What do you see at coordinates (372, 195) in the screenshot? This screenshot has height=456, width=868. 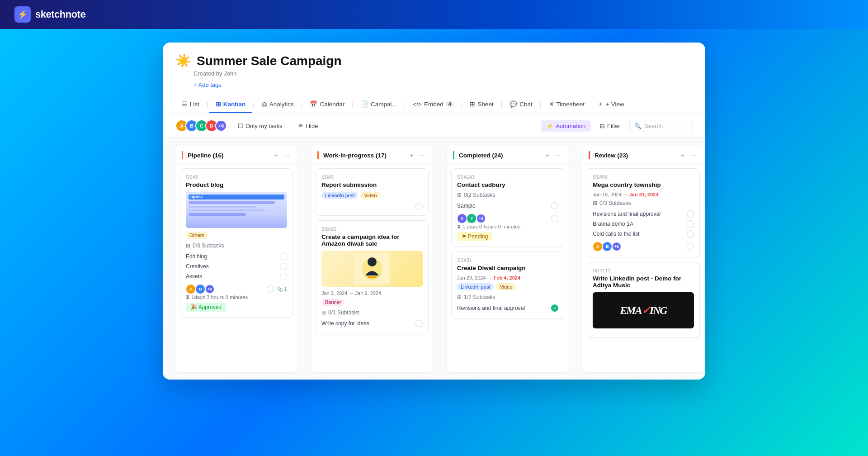 I see `card-tags-ss9: LinkedIn post Video` at bounding box center [372, 195].